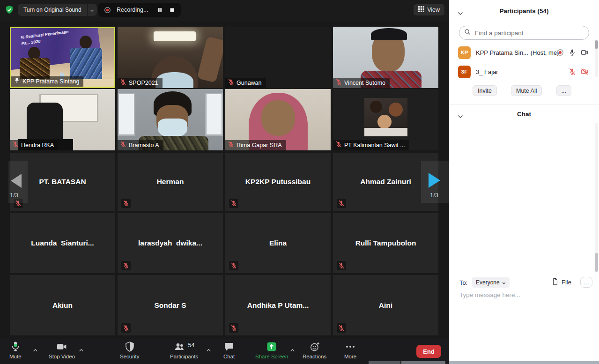 The height and width of the screenshot is (364, 599). What do you see at coordinates (490, 295) in the screenshot?
I see `chat-message-input: Type message here...` at bounding box center [490, 295].